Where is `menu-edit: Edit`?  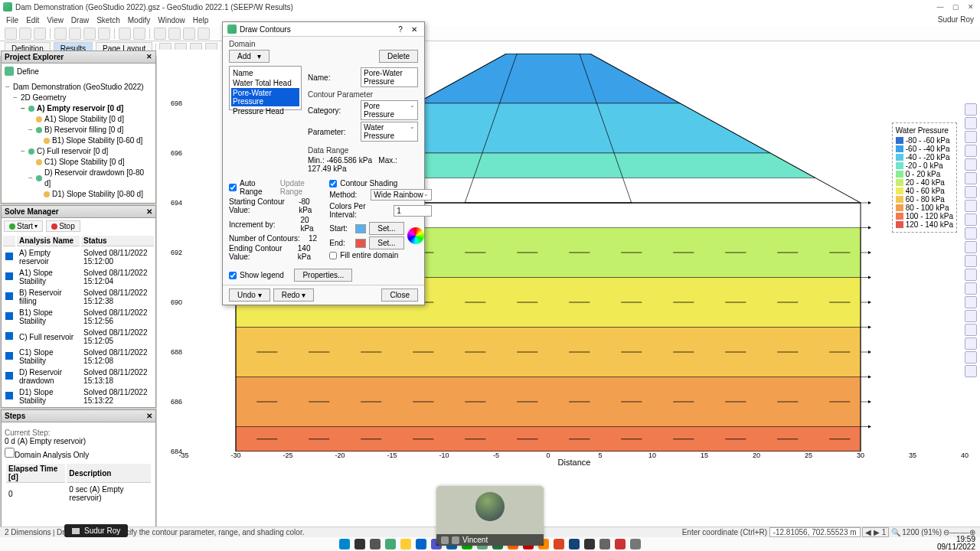 menu-edit: Edit is located at coordinates (32, 20).